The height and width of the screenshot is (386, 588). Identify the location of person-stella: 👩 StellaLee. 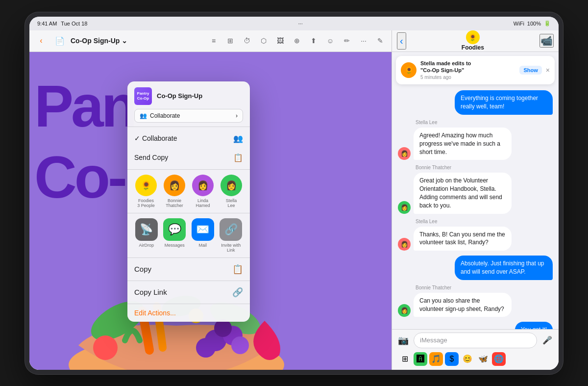
(231, 191).